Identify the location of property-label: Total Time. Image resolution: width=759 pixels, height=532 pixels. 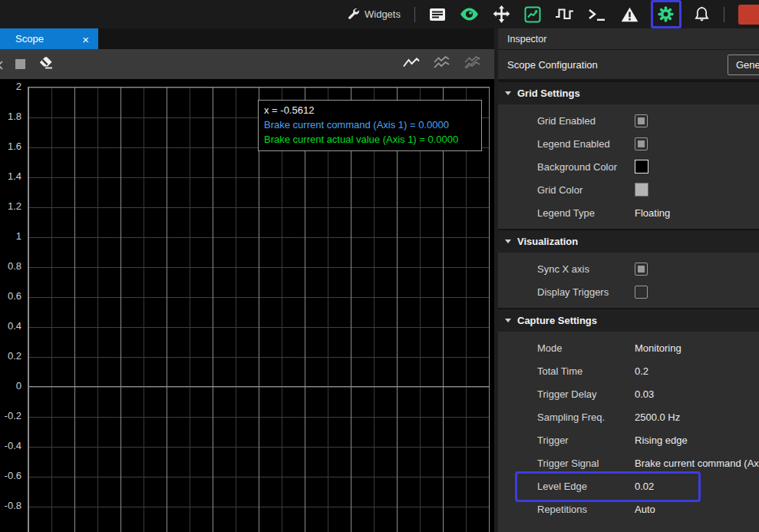
(560, 372).